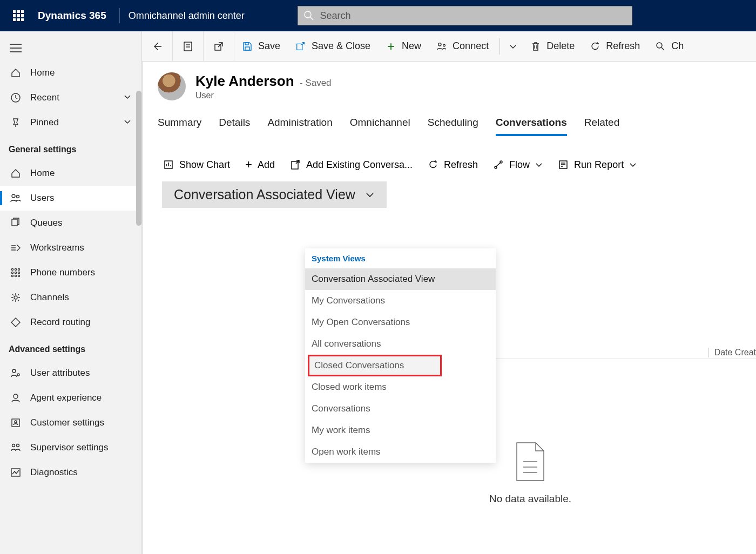 The height and width of the screenshot is (554, 756). What do you see at coordinates (71, 322) in the screenshot?
I see `sidebar-item-record-routing: Record routing` at bounding box center [71, 322].